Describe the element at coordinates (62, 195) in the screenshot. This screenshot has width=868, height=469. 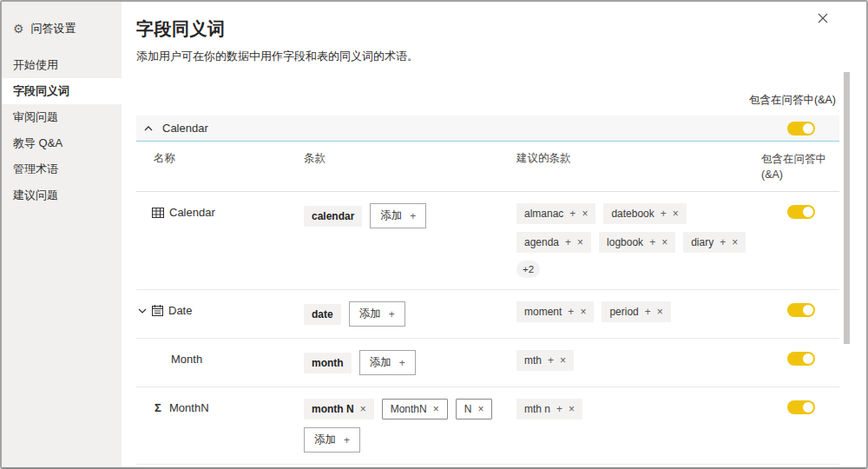
I see `sidebar-item-5: 建议问题` at that location.